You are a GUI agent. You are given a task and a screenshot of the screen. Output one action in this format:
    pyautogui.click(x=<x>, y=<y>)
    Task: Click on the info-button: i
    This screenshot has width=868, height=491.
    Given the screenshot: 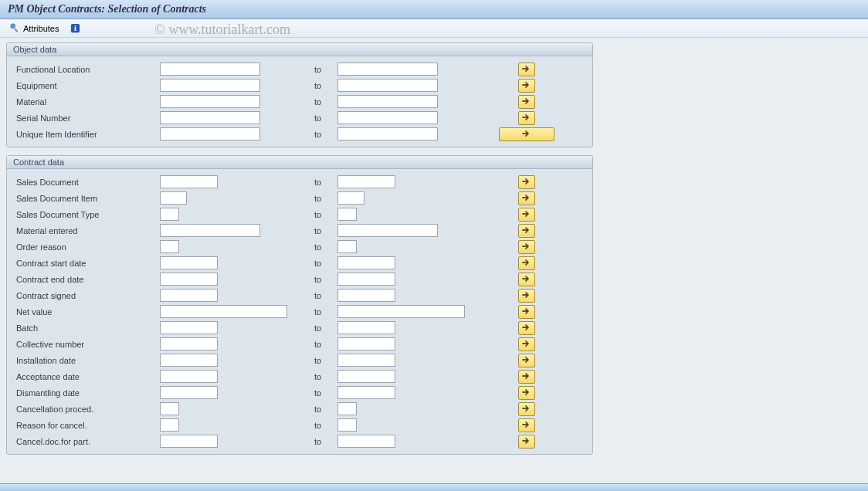 What is the action you would take?
    pyautogui.click(x=76, y=28)
    